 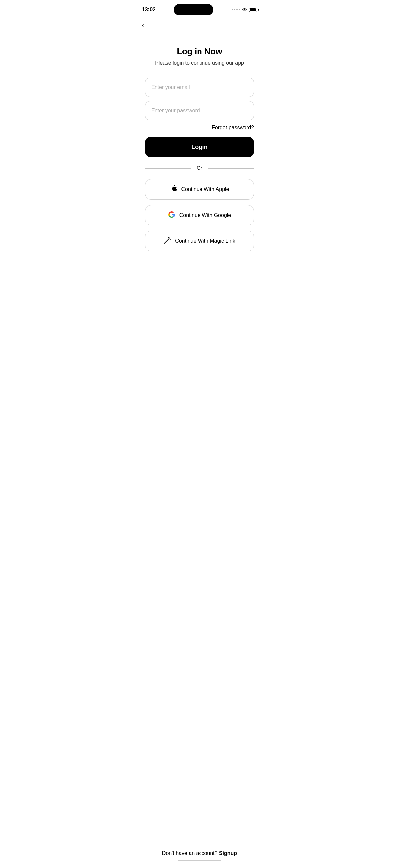 I want to click on magic-link-button: Continue With Magic Link, so click(x=199, y=241).